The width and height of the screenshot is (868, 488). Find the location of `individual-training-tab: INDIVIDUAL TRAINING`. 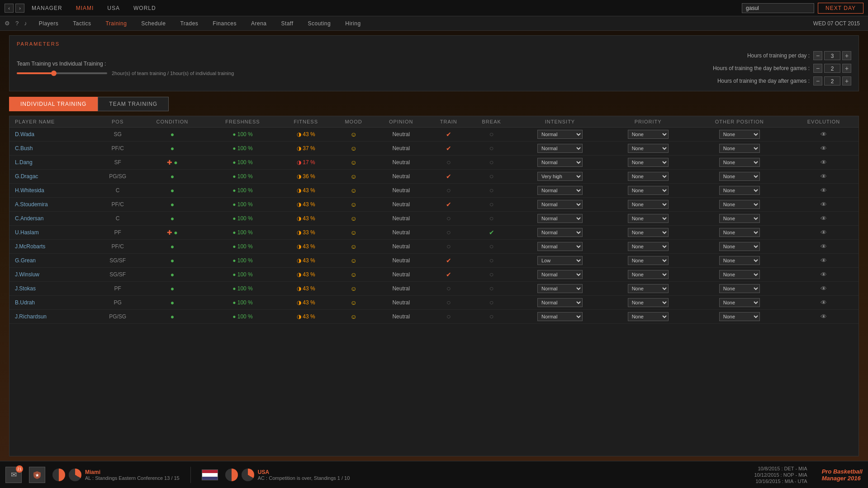

individual-training-tab: INDIVIDUAL TRAINING is located at coordinates (53, 104).